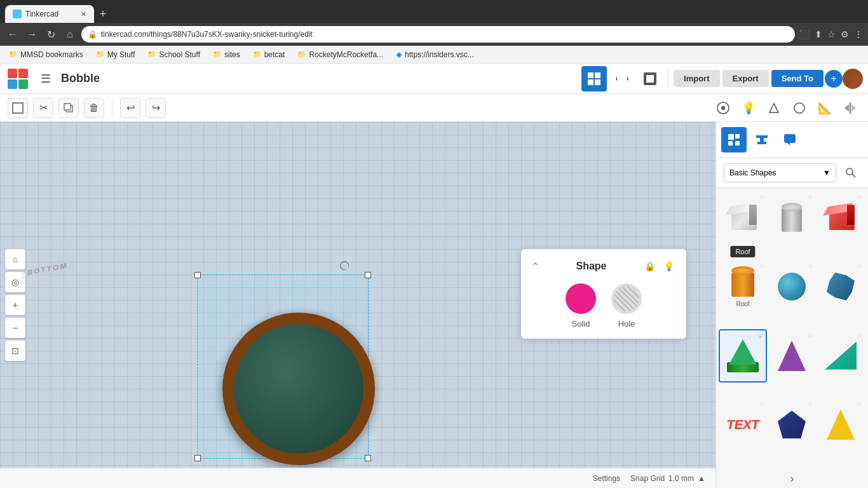  What do you see at coordinates (116, 55) in the screenshot?
I see `bookmark-mystuff: 📁 My Stuff` at bounding box center [116, 55].